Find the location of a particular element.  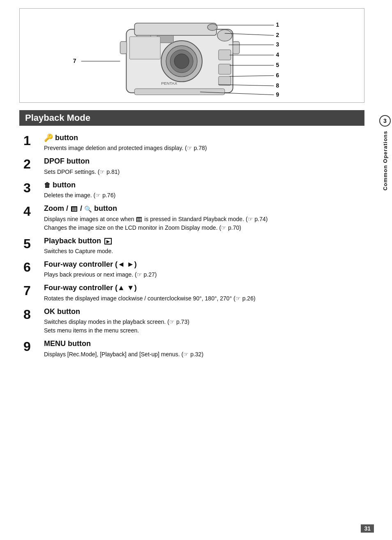

item-title-1: 🔑 button is located at coordinates (200, 138).